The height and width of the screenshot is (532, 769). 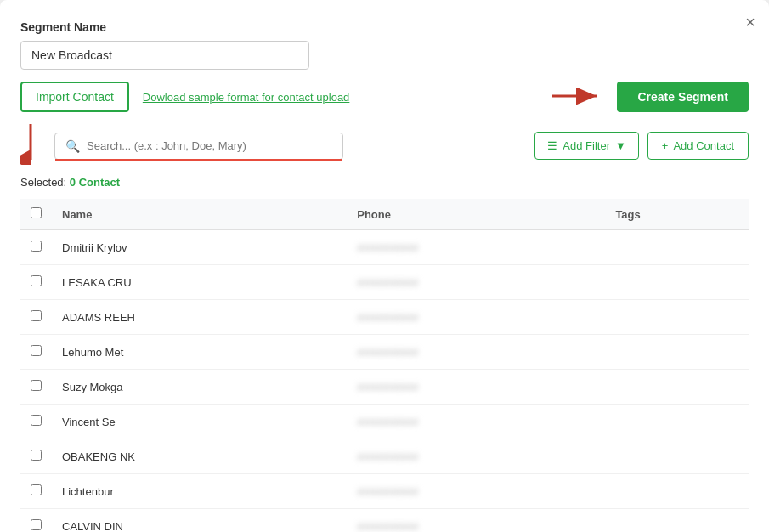 What do you see at coordinates (36, 214) in the screenshot?
I see `header-checkbox-cell` at bounding box center [36, 214].